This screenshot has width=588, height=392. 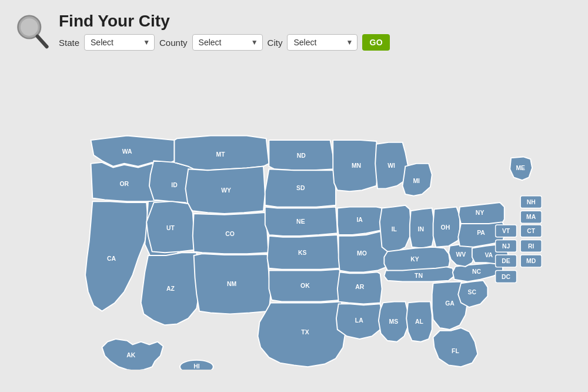 I want to click on state-wy, so click(x=225, y=190).